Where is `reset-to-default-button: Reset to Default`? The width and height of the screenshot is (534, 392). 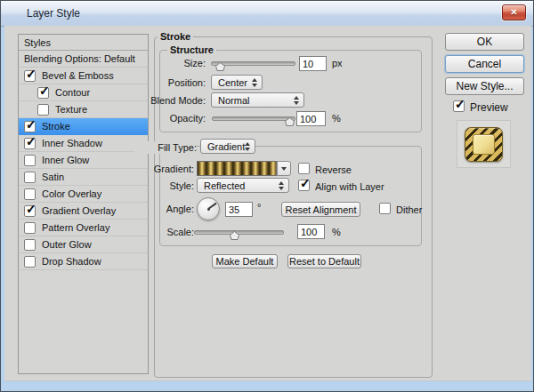
reset-to-default-button: Reset to Default is located at coordinates (324, 261).